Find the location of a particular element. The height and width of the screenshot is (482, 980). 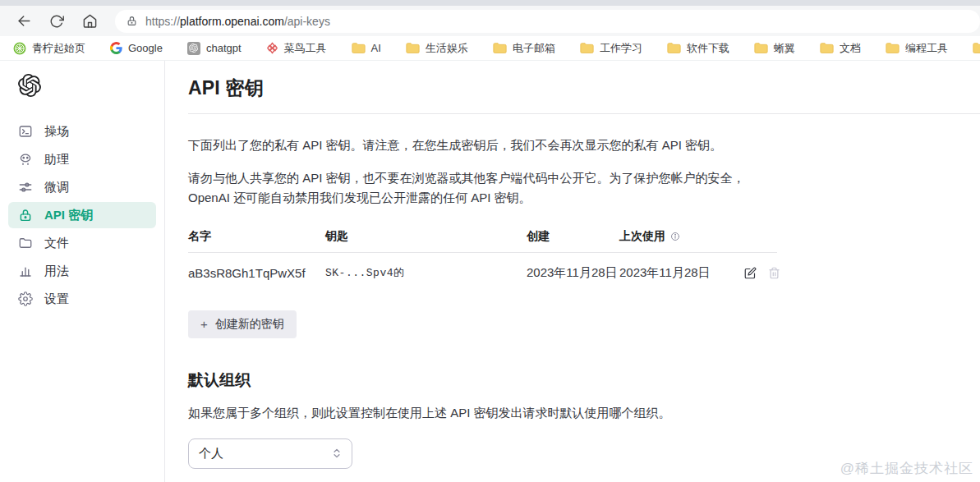

bookmark-item: 生活娱乐 is located at coordinates (437, 48).